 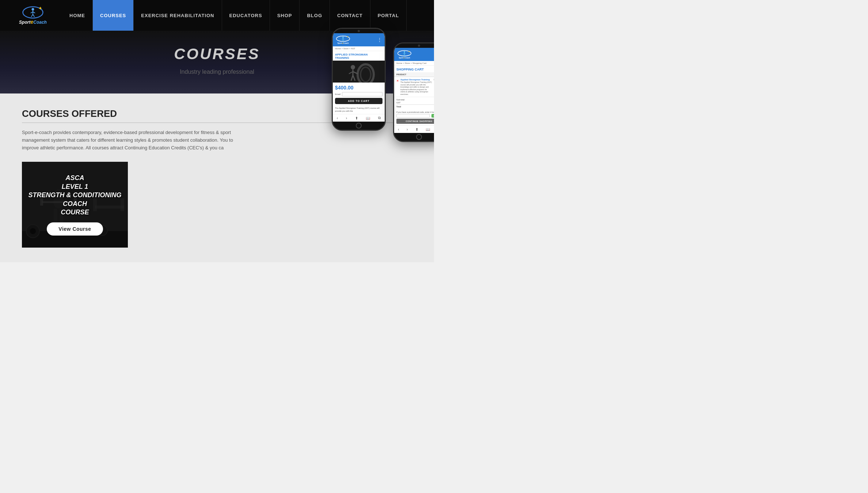 What do you see at coordinates (414, 87) in the screenshot?
I see `cart-item: ✕ Applied Strongman Training The Applied…` at bounding box center [414, 87].